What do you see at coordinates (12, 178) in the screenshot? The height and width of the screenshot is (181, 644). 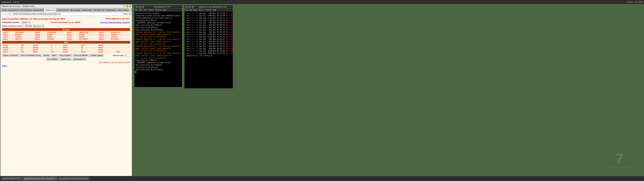 I see `taskbar-item-midas: 🖥 AIDA MIDAS HTTPd` at bounding box center [12, 178].